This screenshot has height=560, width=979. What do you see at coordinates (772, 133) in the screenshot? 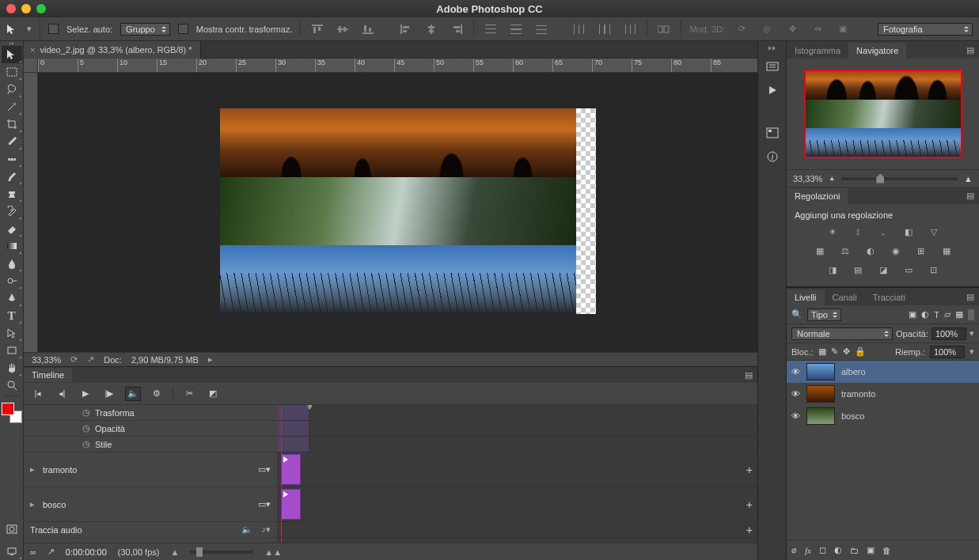
I see `properties-panel-icon` at bounding box center [772, 133].